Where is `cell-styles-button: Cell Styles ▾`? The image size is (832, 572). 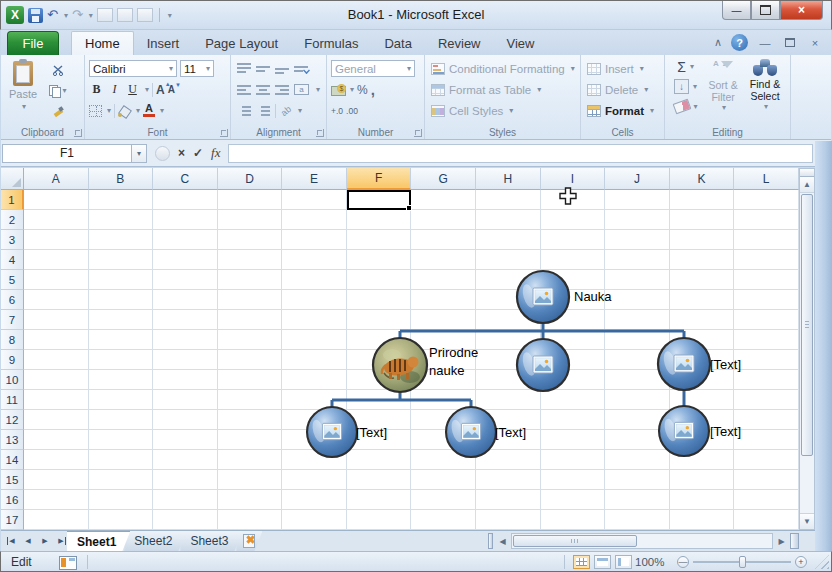
cell-styles-button: Cell Styles ▾ is located at coordinates (502, 110).